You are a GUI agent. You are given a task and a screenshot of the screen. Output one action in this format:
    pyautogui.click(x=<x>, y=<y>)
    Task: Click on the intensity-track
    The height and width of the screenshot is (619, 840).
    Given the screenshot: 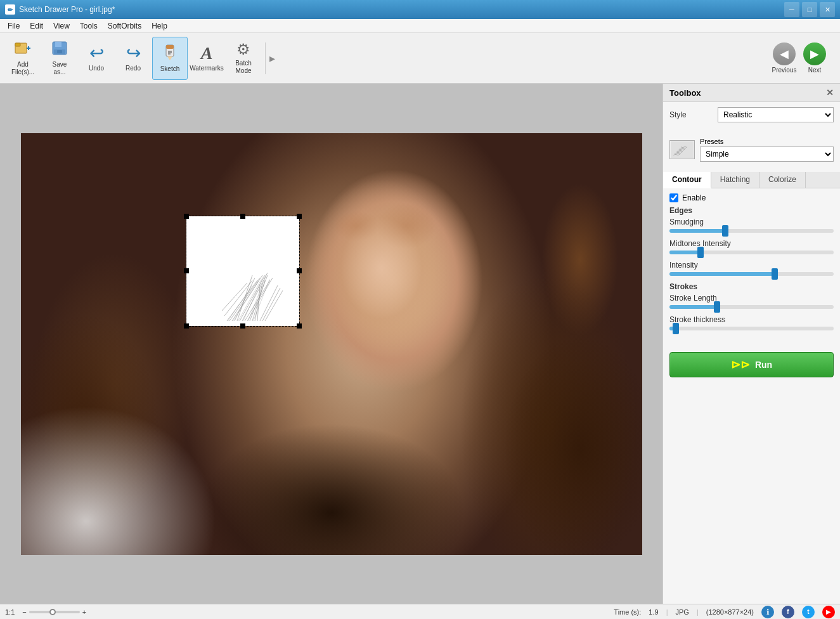 What is the action you would take?
    pyautogui.click(x=752, y=274)
    